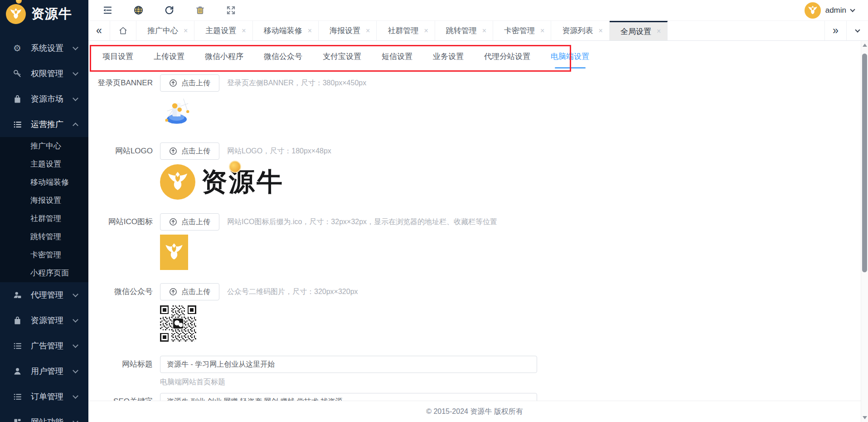 The height and width of the screenshot is (422, 868). I want to click on user-name: admin, so click(836, 10).